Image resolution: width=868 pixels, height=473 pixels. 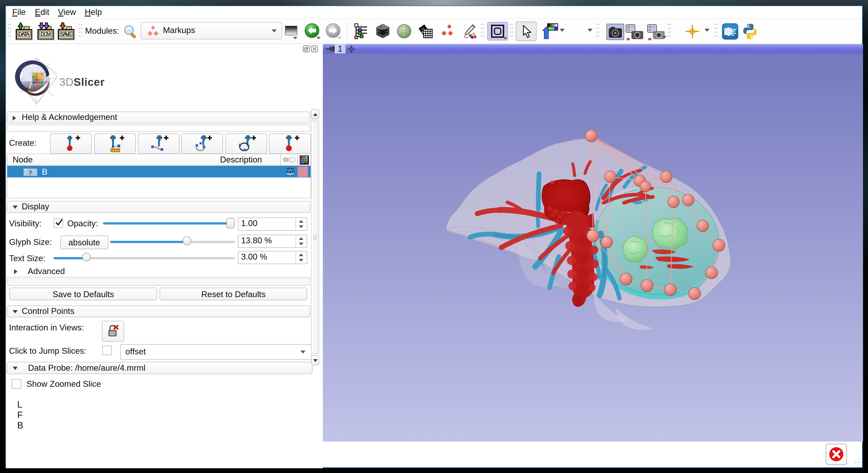 I want to click on svg-text: DATA, so click(x=24, y=34).